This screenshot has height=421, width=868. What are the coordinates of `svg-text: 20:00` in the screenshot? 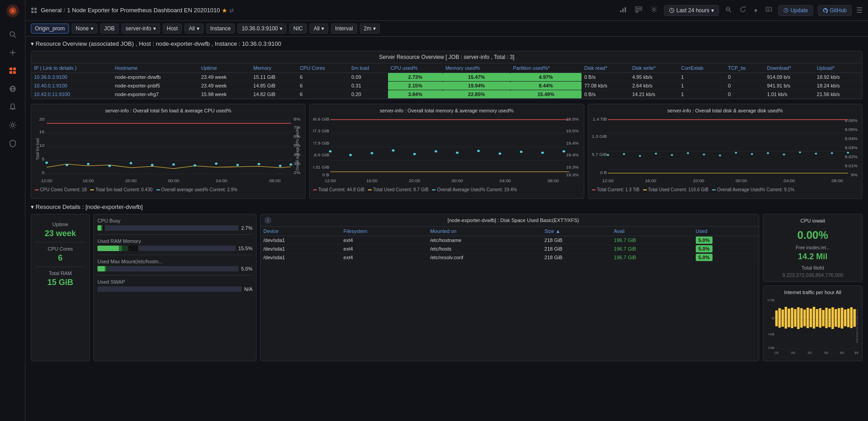 It's located at (810, 353).